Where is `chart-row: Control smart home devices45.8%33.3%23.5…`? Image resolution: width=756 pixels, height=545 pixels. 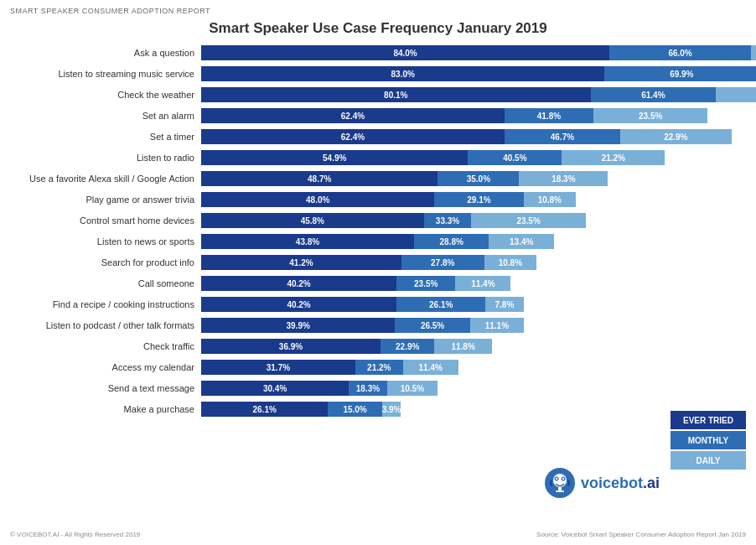
chart-row: Control smart home devices45.8%33.3%23.5… is located at coordinates (378, 221).